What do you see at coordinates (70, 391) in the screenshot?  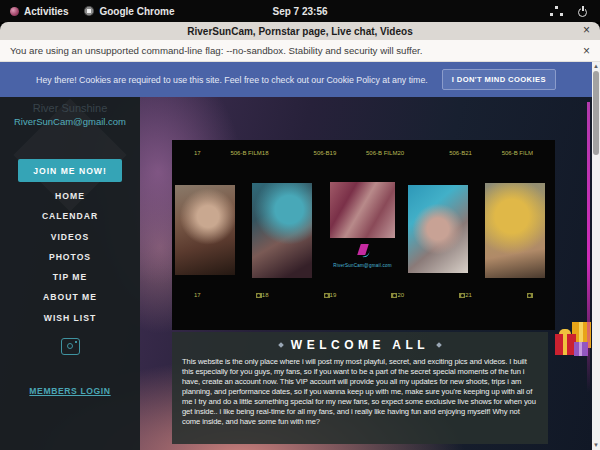 I see `members-login-link: MEMBERS LOGIN` at bounding box center [70, 391].